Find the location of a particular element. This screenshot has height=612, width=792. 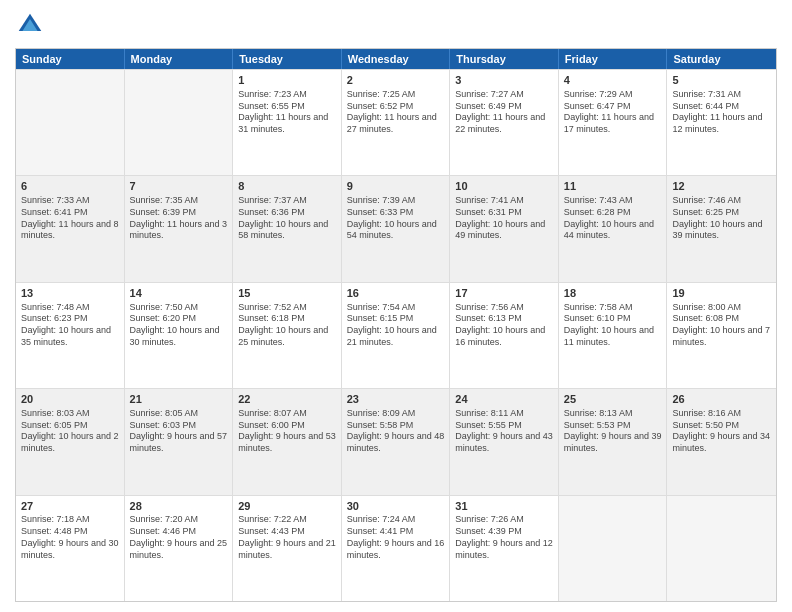

cell-info: Sunrise: 7:31 AM Sunset: 6:44 PM Dayligh… is located at coordinates (722, 112).